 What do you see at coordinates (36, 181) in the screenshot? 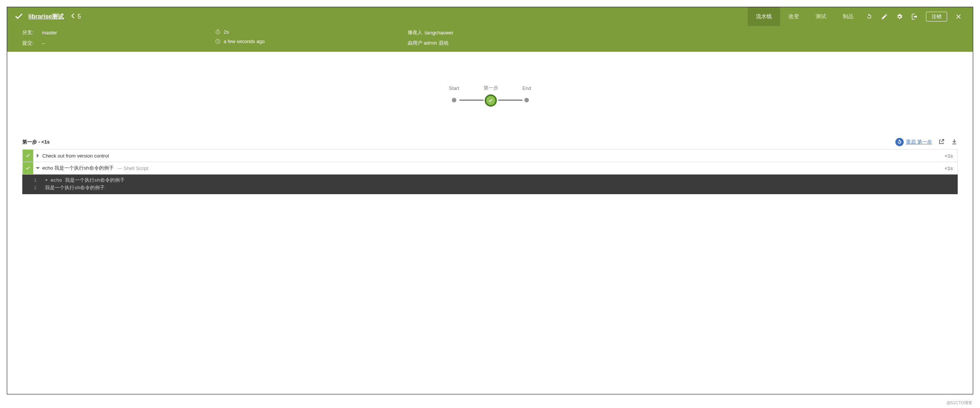
I see `line-number: 1` at bounding box center [36, 181].